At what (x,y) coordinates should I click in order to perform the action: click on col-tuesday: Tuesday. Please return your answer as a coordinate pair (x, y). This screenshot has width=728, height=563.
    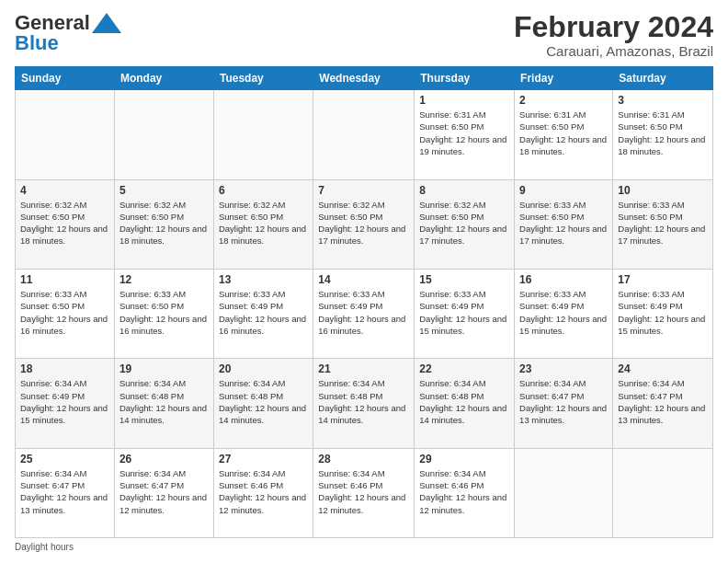
    Looking at the image, I should click on (263, 79).